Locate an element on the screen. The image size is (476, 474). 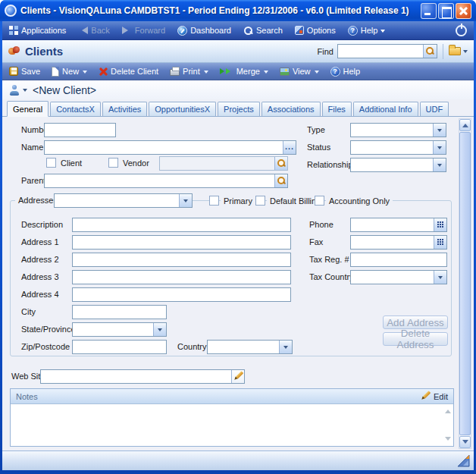
menu-applications: Applications is located at coordinates (38, 30).